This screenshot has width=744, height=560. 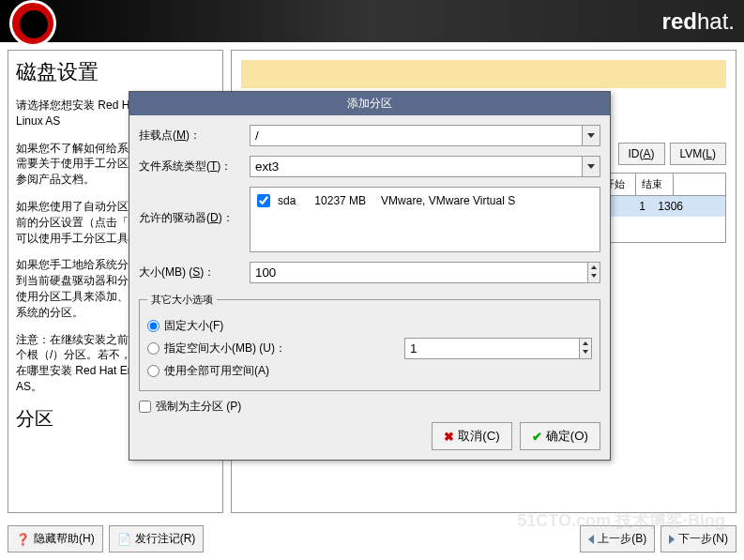 I want to click on cancel-icon: ✖, so click(x=448, y=437).